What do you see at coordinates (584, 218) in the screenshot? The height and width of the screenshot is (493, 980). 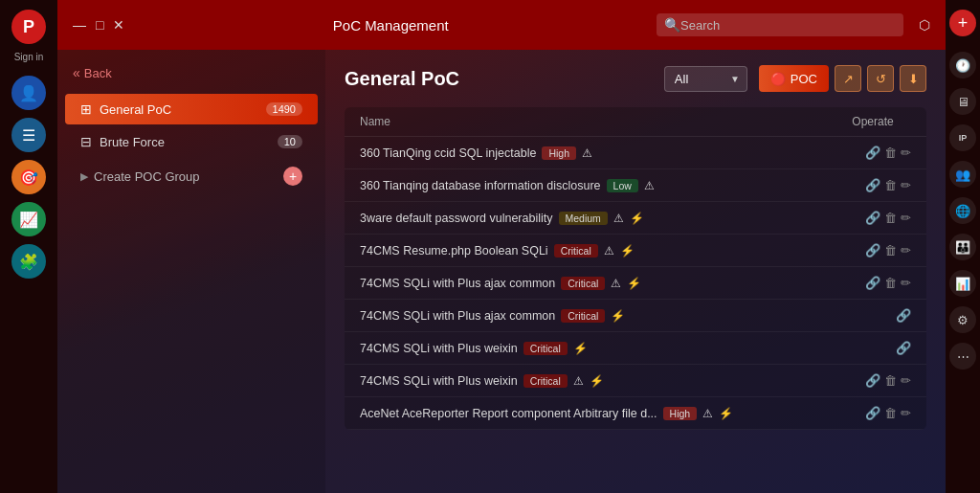 I see `severity-badge: Medium` at bounding box center [584, 218].